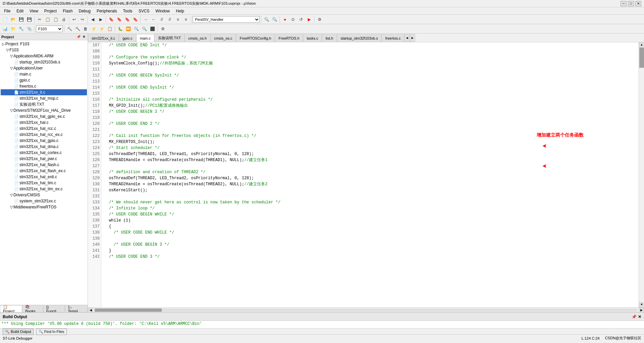 This screenshot has height=343, width=644. What do you see at coordinates (146, 19) in the screenshot?
I see `indent-btn: →` at bounding box center [146, 19].